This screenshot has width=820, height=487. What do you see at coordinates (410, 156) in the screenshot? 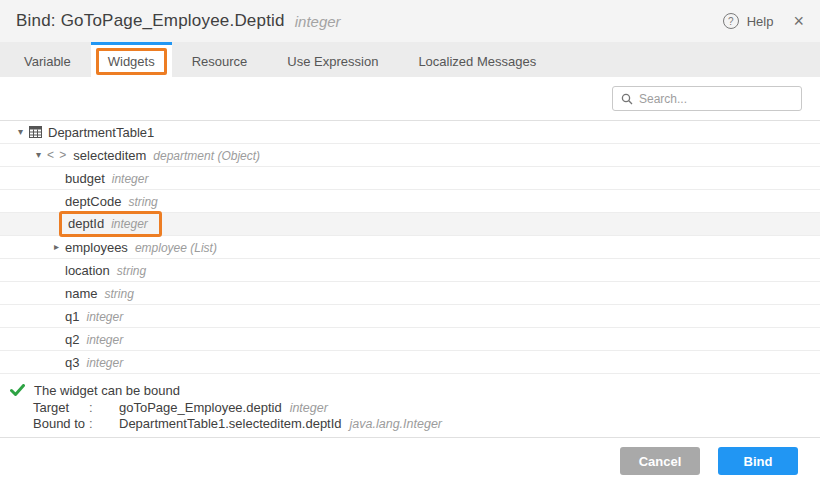
I see `tree-row-selecteditem: ▾< >selecteditemdepartment (Object)` at bounding box center [410, 156].